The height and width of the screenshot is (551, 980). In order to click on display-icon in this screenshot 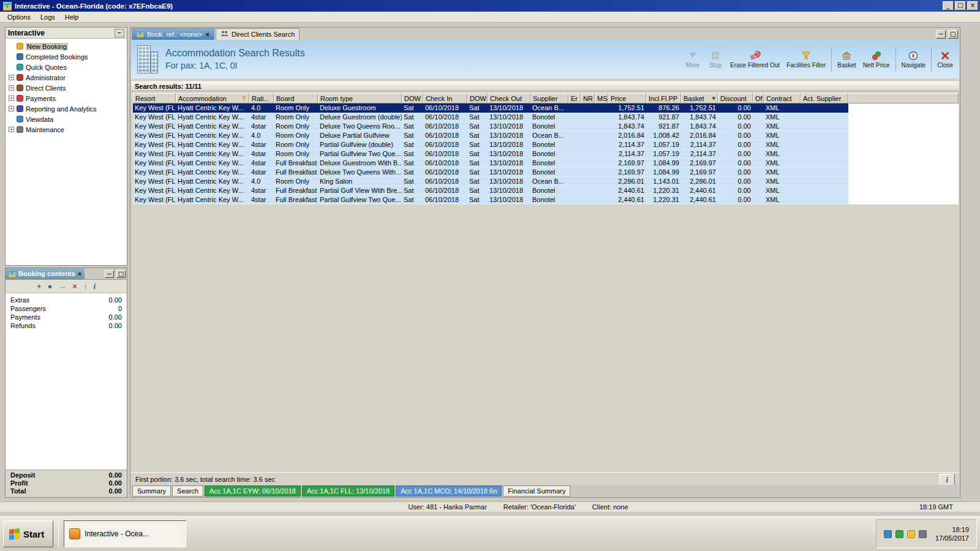, I will do `click(911, 534)`.